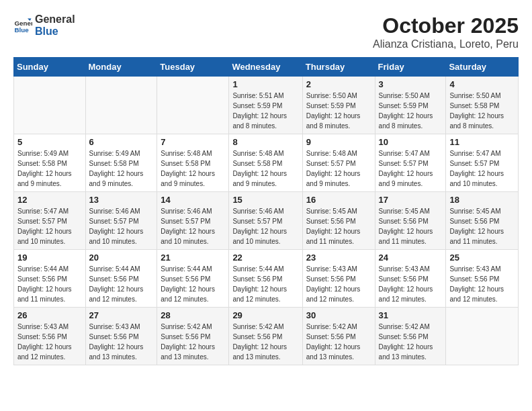 The width and height of the screenshot is (532, 411). Describe the element at coordinates (339, 258) in the screenshot. I see `day-number: 23` at that location.